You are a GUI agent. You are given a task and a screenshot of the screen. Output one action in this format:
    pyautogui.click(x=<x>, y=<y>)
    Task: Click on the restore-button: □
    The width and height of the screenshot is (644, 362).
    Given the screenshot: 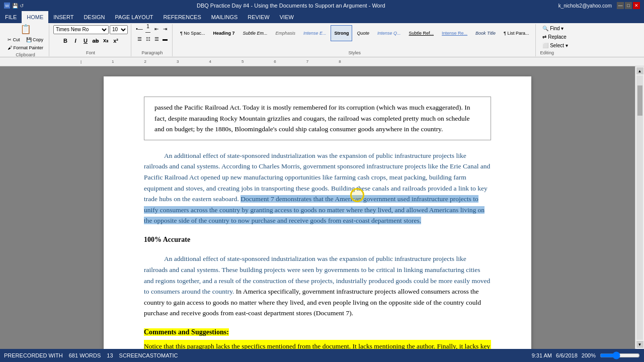 What is the action you would take?
    pyautogui.click(x=628, y=6)
    